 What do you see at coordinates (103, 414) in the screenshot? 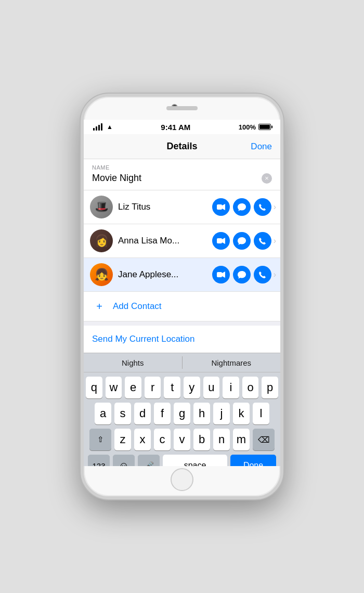
I see `key-a: a` at bounding box center [103, 414].